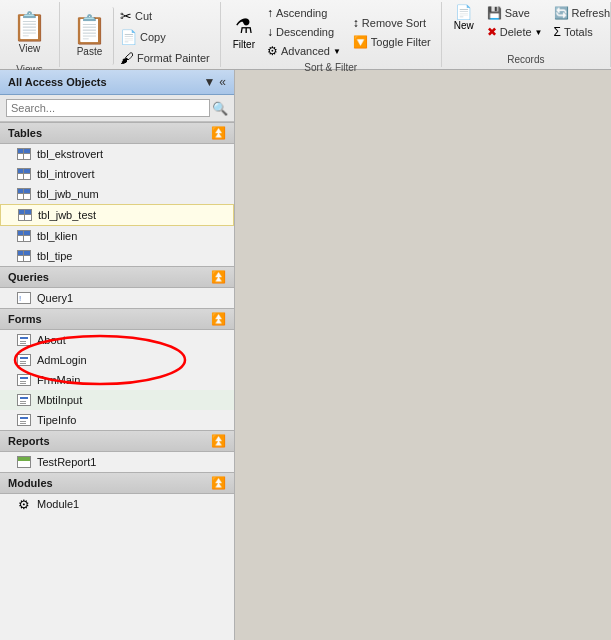  Describe the element at coordinates (68, 194) in the screenshot. I see `nav-item-label: tbl_jwb_num` at that location.